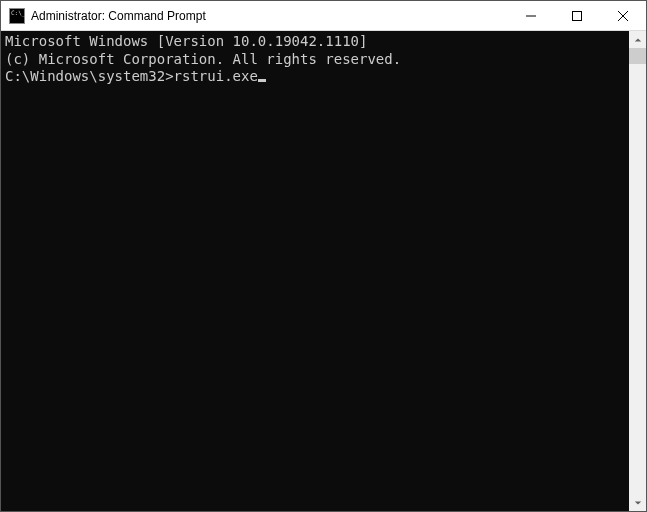 This screenshot has height=512, width=647. I want to click on scroll-down-button, so click(638, 502).